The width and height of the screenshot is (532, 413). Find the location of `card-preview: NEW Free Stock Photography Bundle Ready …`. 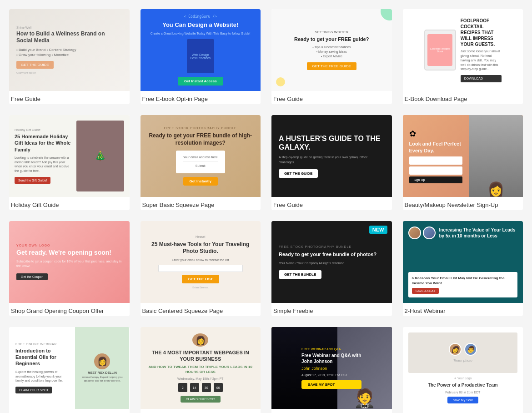

card-preview: NEW Free Stock Photography Bundle Ready … is located at coordinates (332, 262).